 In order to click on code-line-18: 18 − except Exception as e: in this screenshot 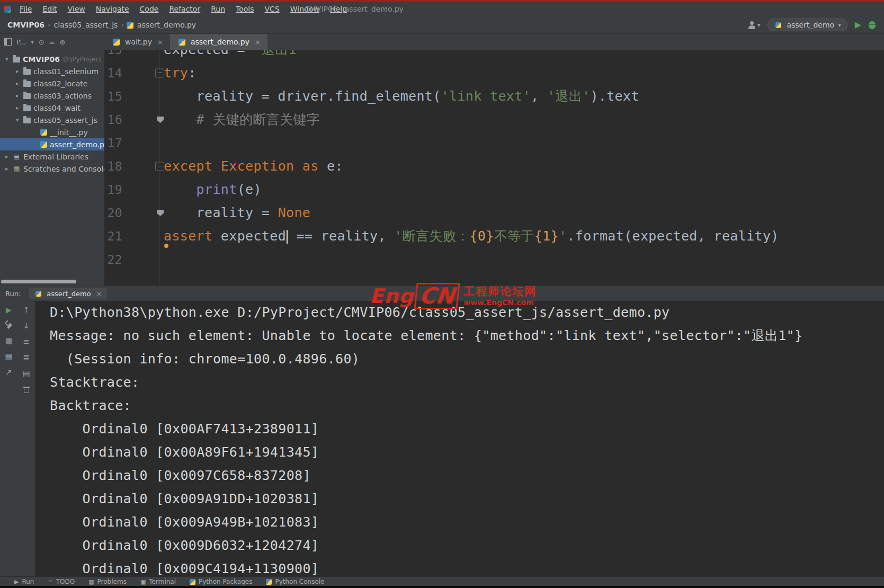, I will do `click(494, 166)`.